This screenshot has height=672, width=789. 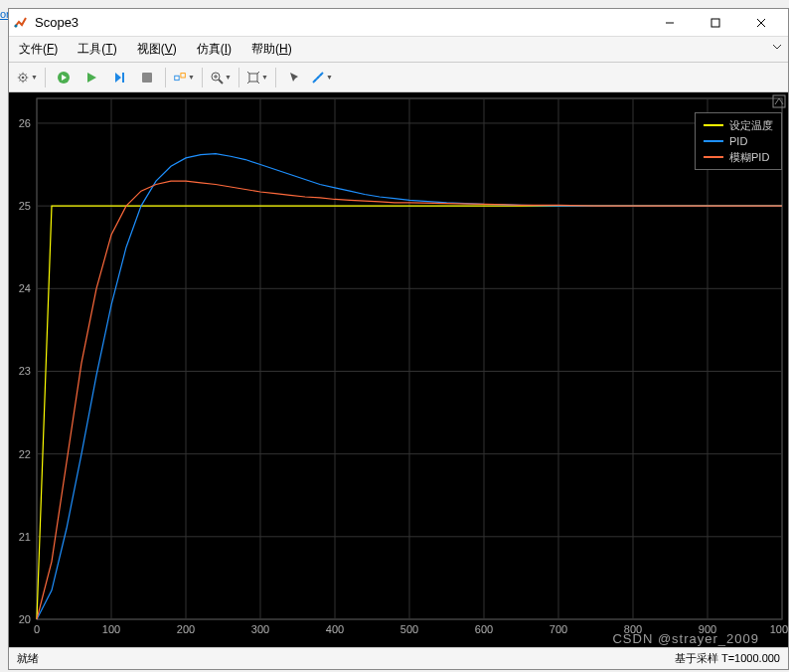 I want to click on statusbar: 就绪 基于采样 T=1000.000, so click(x=398, y=658).